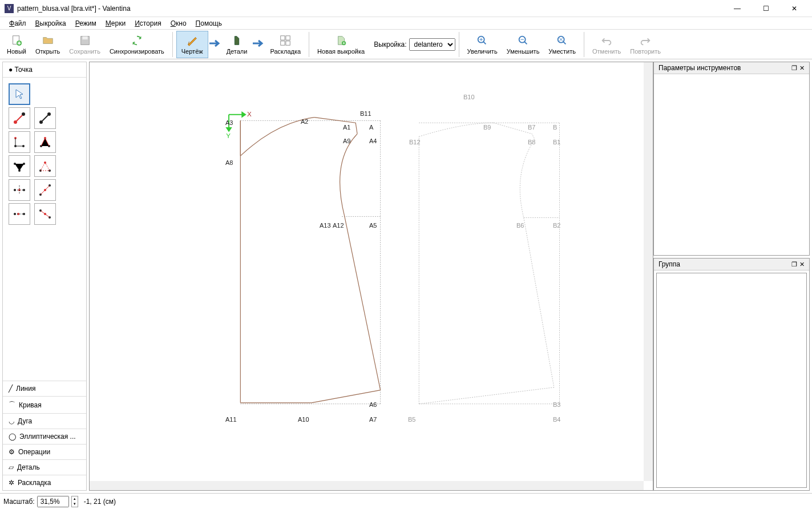 Image resolution: width=812 pixels, height=509 pixels. Describe the element at coordinates (209, 23) in the screenshot. I see `menu-help: Помощь` at that location.